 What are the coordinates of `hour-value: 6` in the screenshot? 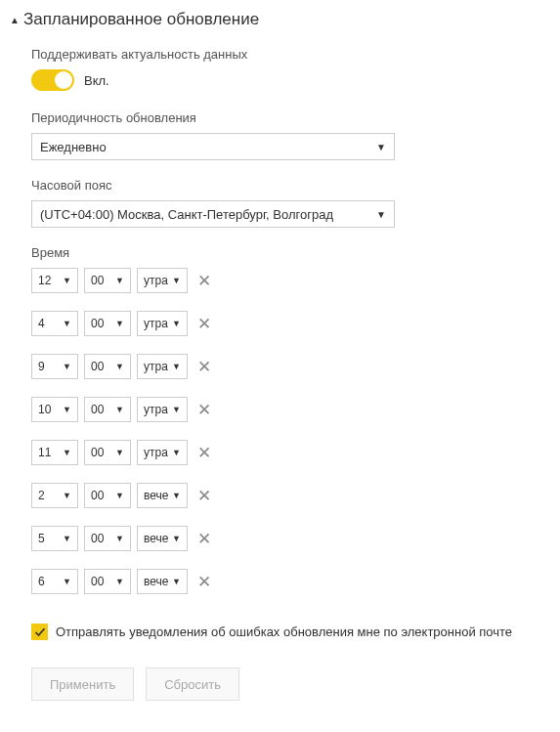 It's located at (41, 581).